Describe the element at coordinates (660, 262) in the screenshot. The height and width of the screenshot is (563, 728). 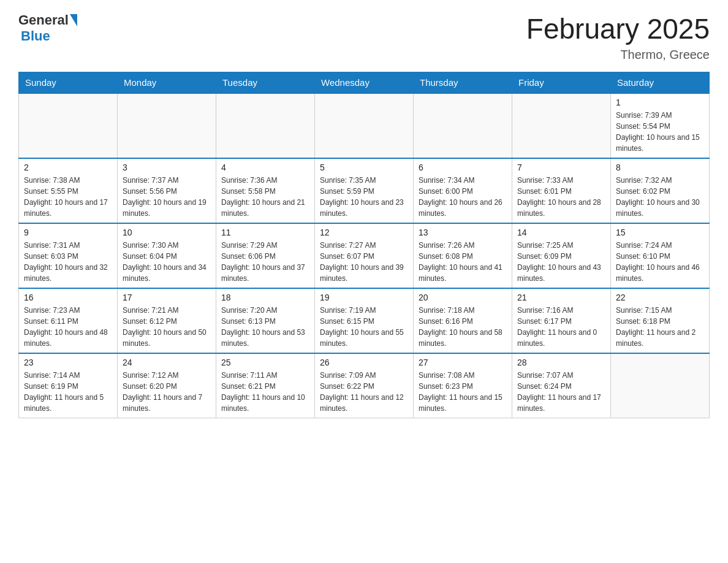
I see `day-info: Sunrise: 7:24 AMSunset: 6:10 PMDaylight:…` at that location.